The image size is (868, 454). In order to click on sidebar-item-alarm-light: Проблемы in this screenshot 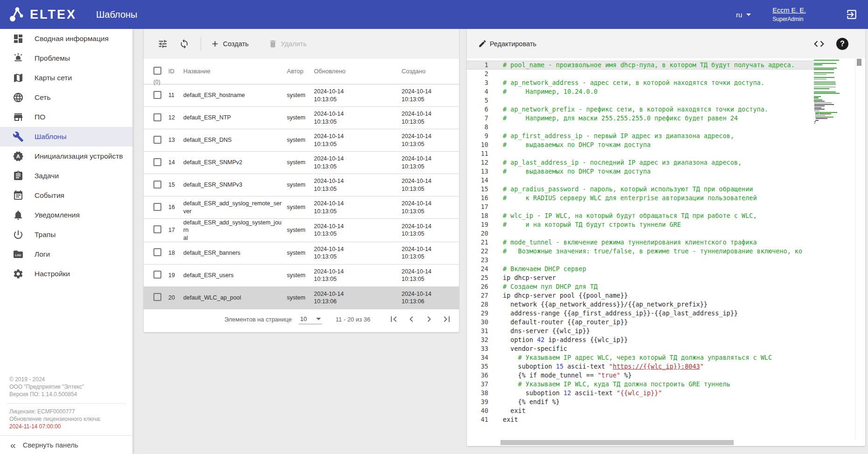, I will do `click(66, 58)`.